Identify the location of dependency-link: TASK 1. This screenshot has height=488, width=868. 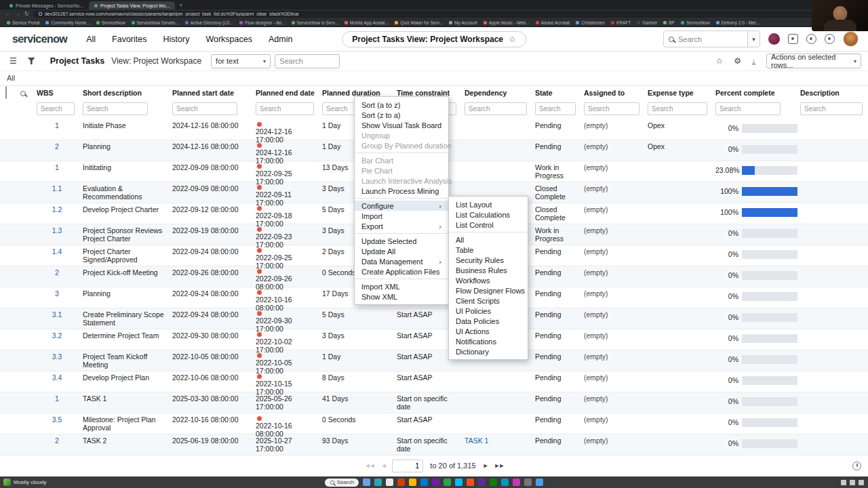
(476, 441).